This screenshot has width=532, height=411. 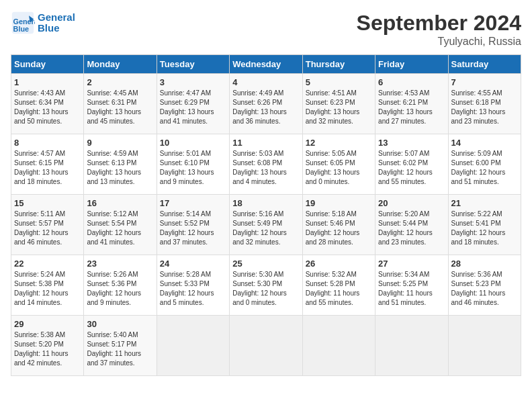 I want to click on day-info: Sunrise: 5:20 AMSunset: 5:44 PMDaylight:…, so click(x=411, y=228).